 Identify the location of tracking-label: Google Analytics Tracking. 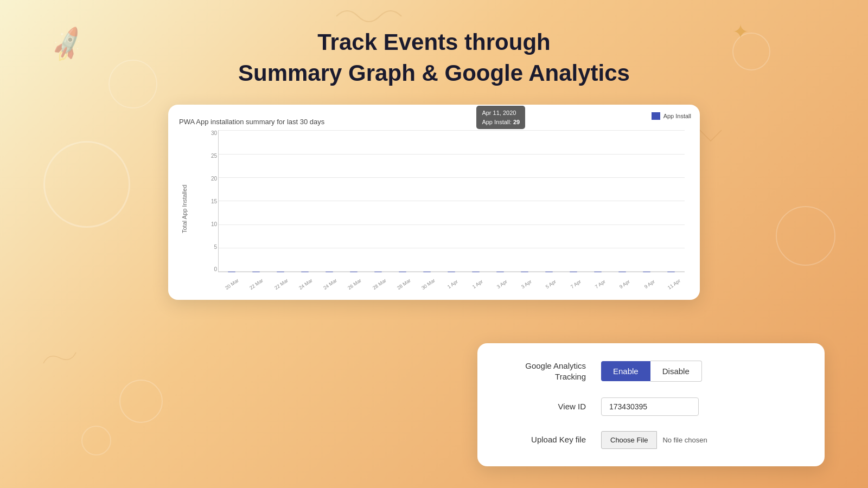
(542, 372).